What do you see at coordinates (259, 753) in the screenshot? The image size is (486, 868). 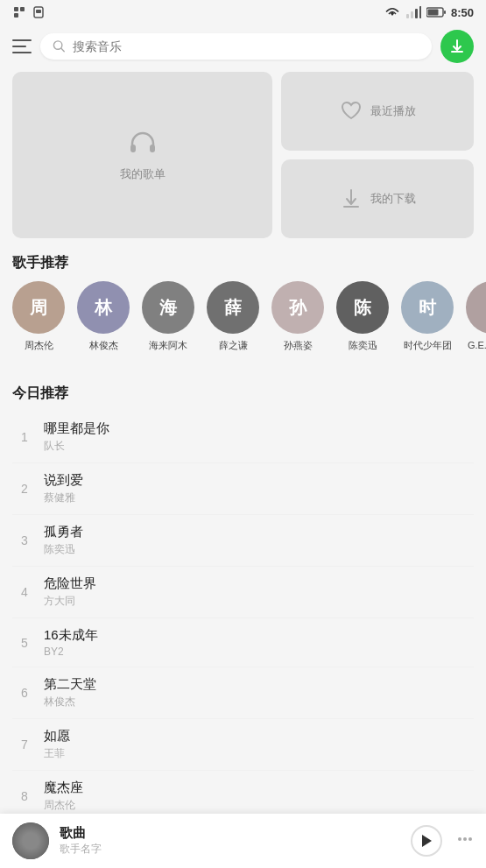 I see `song-artist: 王菲` at bounding box center [259, 753].